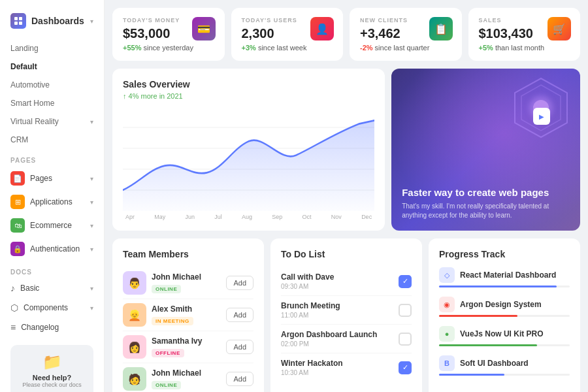 The width and height of the screenshot is (588, 392). What do you see at coordinates (441, 29) in the screenshot?
I see `clients-icon: 📋` at bounding box center [441, 29].